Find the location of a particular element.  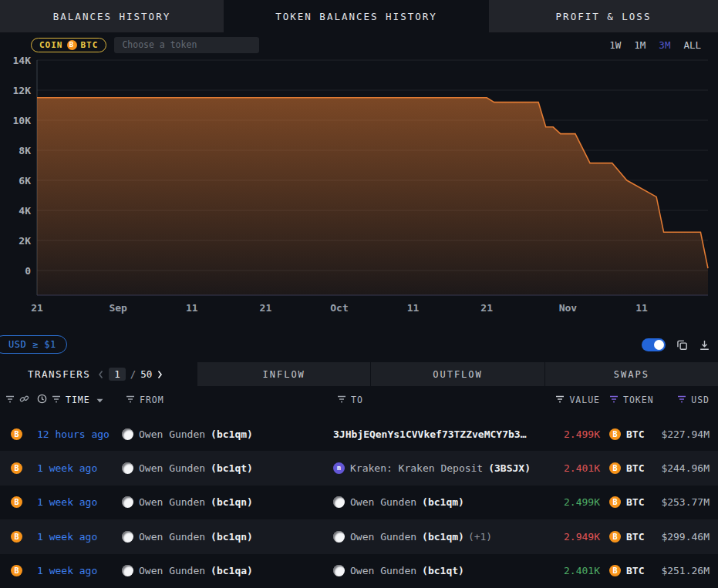

column-header-token: TOKEN is located at coordinates (639, 400).